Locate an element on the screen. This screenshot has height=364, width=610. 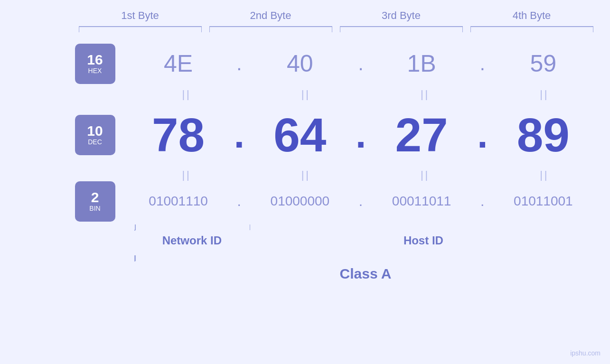
dec-base-num: 10 is located at coordinates (95, 131).